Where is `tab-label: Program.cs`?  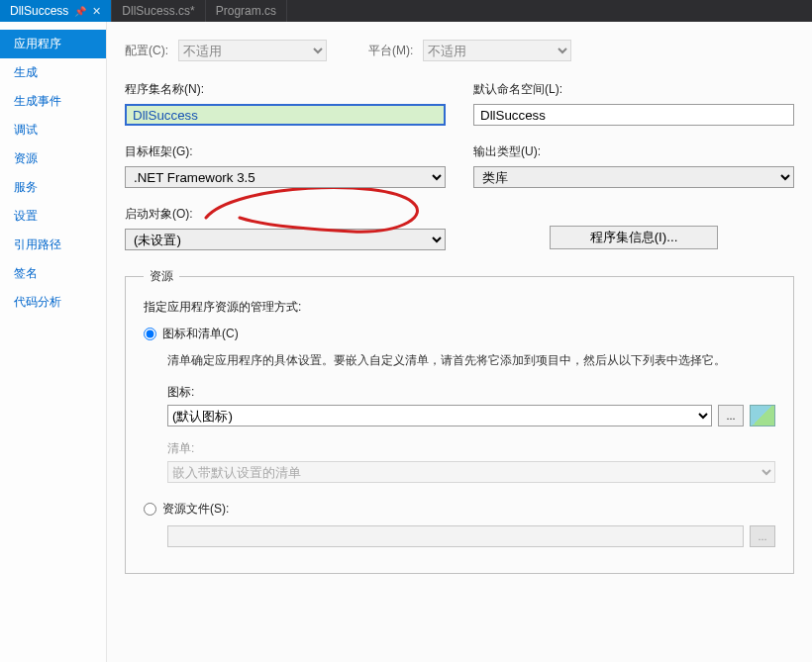
tab-label: Program.cs is located at coordinates (246, 11).